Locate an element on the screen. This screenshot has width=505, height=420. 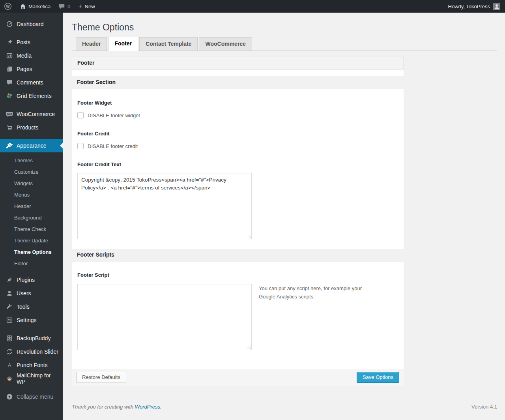
sidebar-item-media: Media is located at coordinates (32, 56).